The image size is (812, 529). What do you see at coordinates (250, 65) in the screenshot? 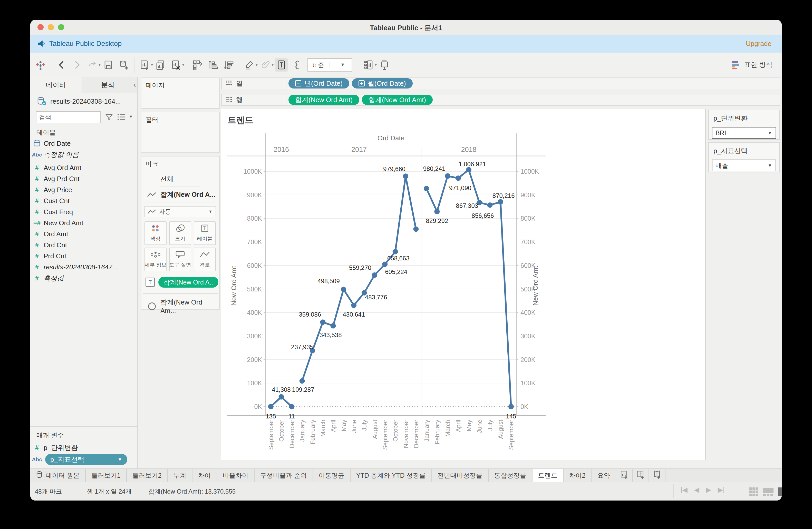
I see `highlight-button` at bounding box center [250, 65].